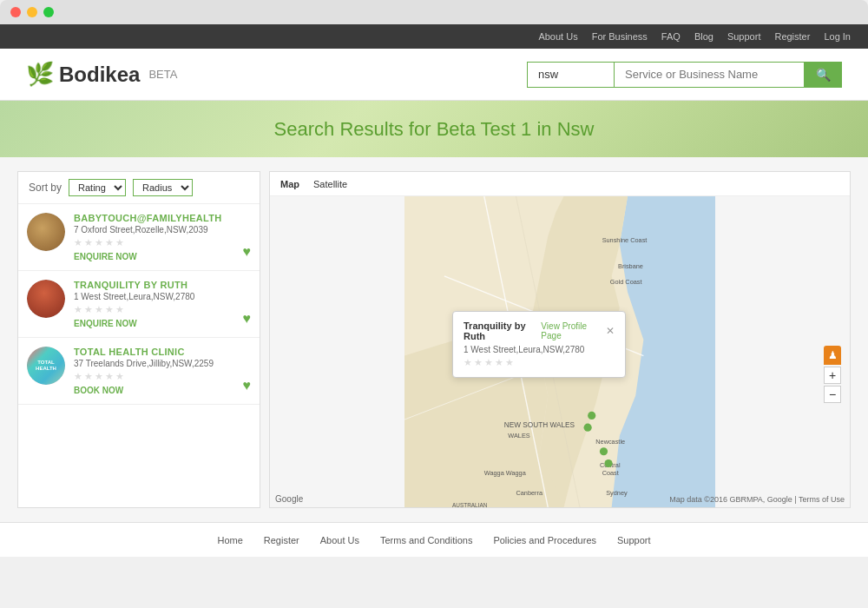  I want to click on close-icon: ✕, so click(610, 331).